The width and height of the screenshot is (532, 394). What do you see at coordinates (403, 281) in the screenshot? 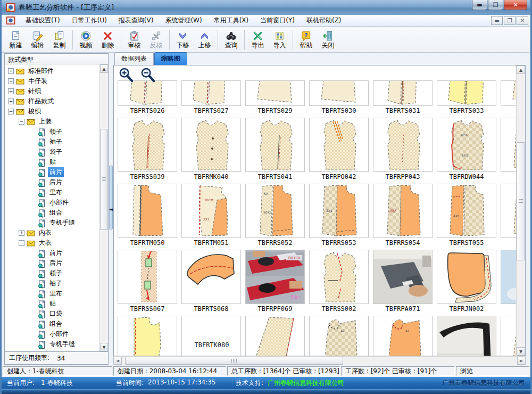
I see `thumbnail-TBFRPA071: TBFRPA071` at bounding box center [403, 281].